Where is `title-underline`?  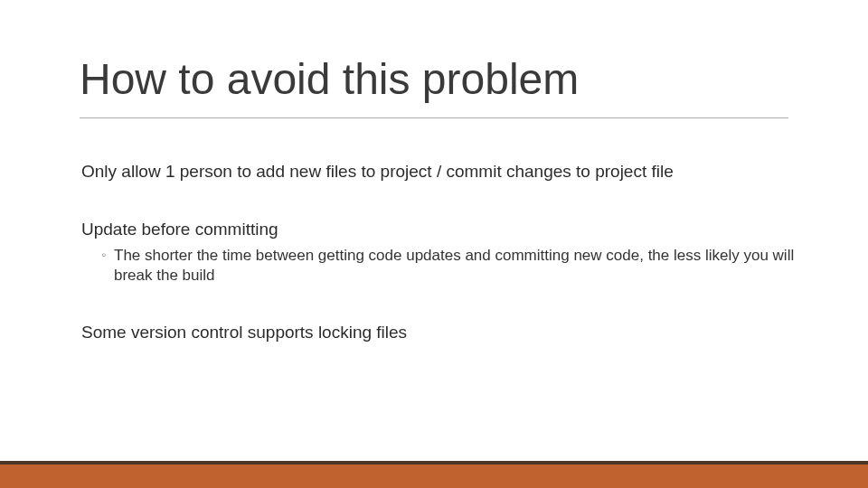
title-underline is located at coordinates (434, 117).